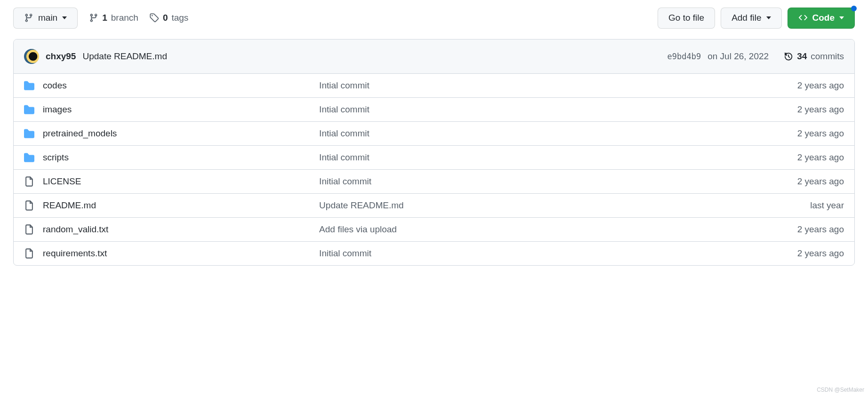 Image resolution: width=868 pixels, height=395 pixels. What do you see at coordinates (104, 18) in the screenshot?
I see `branches-count: 1` at bounding box center [104, 18].